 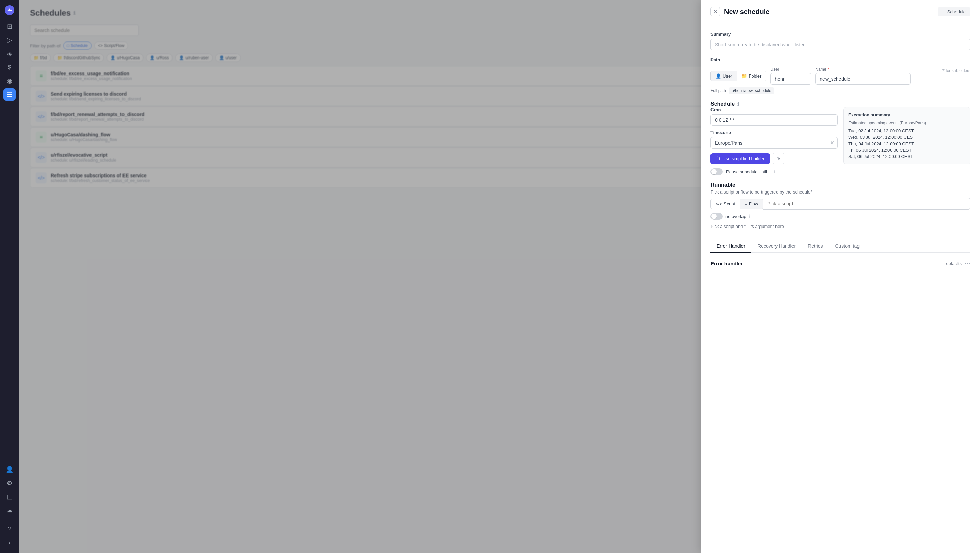 I want to click on use-simplified-builder-button: ⏱ Use simplified builder, so click(x=740, y=159).